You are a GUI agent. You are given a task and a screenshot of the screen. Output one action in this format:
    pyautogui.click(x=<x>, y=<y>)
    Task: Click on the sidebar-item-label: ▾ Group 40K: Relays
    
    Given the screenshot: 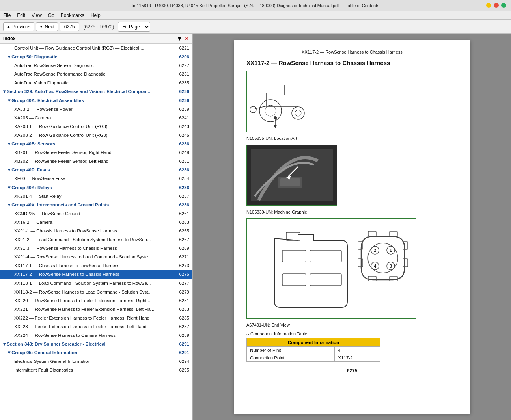 What is the action you would take?
    pyautogui.click(x=92, y=188)
    